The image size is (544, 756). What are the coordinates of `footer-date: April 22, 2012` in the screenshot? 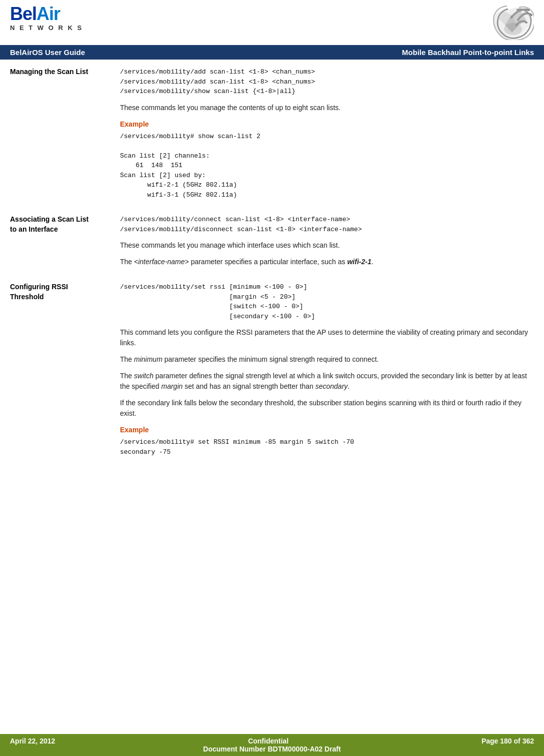 It's located at (32, 741).